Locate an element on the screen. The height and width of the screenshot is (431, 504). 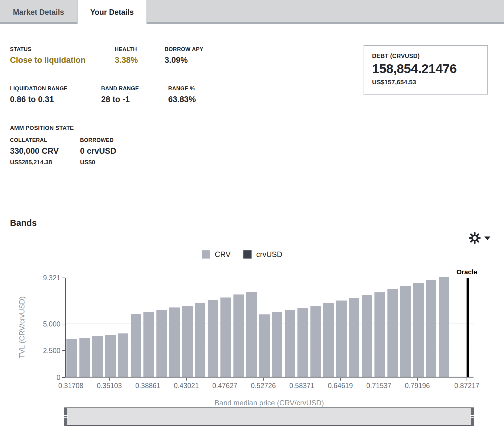
slider-track is located at coordinates (269, 417).